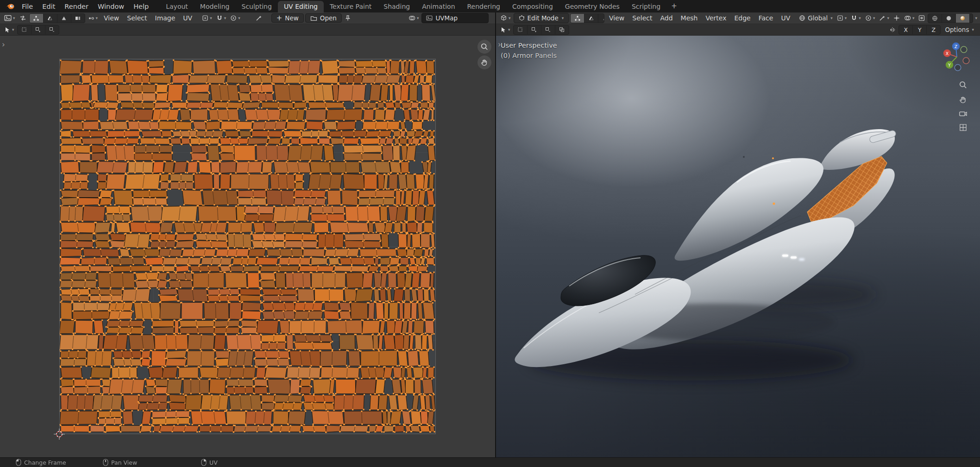  I want to click on tab-scripting: Scripting, so click(646, 6).